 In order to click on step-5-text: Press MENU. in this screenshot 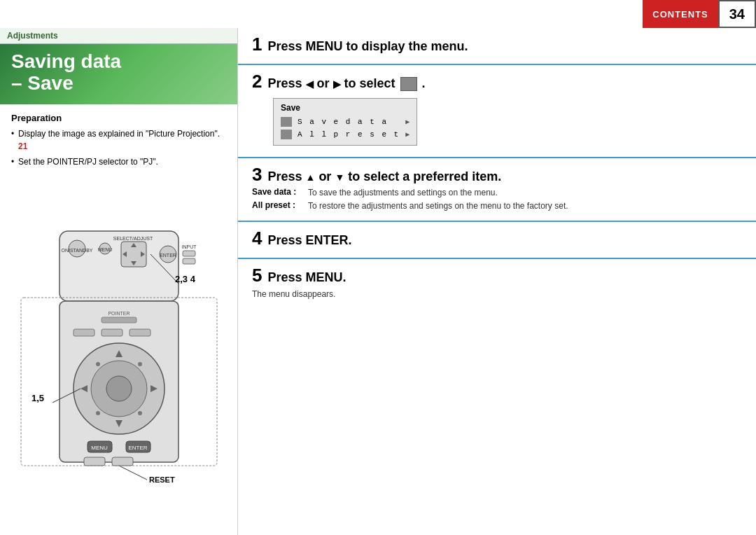, I will do `click(307, 277)`.